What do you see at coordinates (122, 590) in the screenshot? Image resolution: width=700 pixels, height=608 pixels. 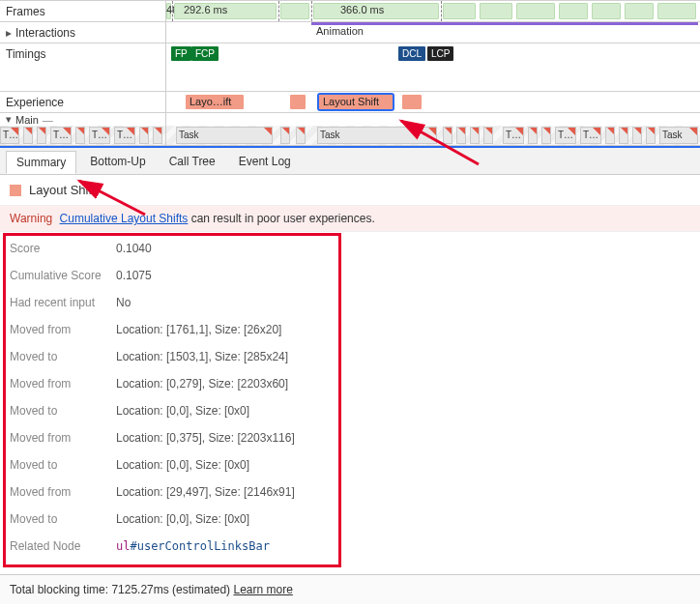 I see `footer-text: Total blocking time: 7125.27ms (estimate…` at bounding box center [122, 590].